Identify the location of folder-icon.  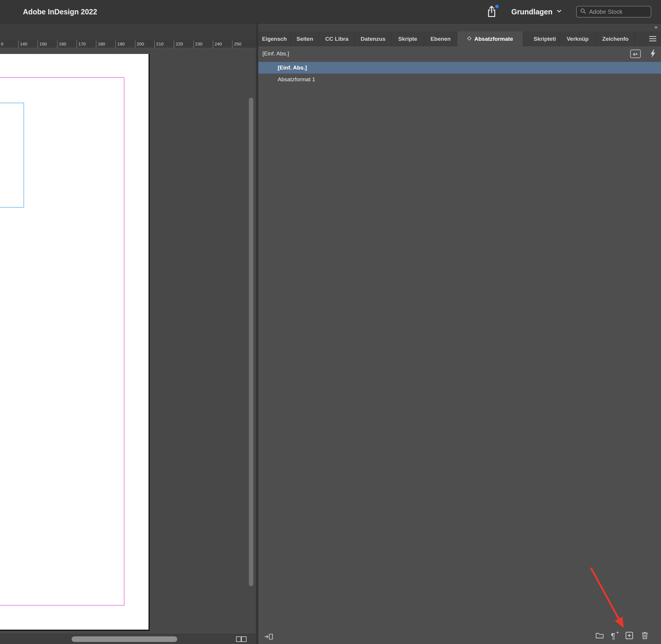
(600, 636).